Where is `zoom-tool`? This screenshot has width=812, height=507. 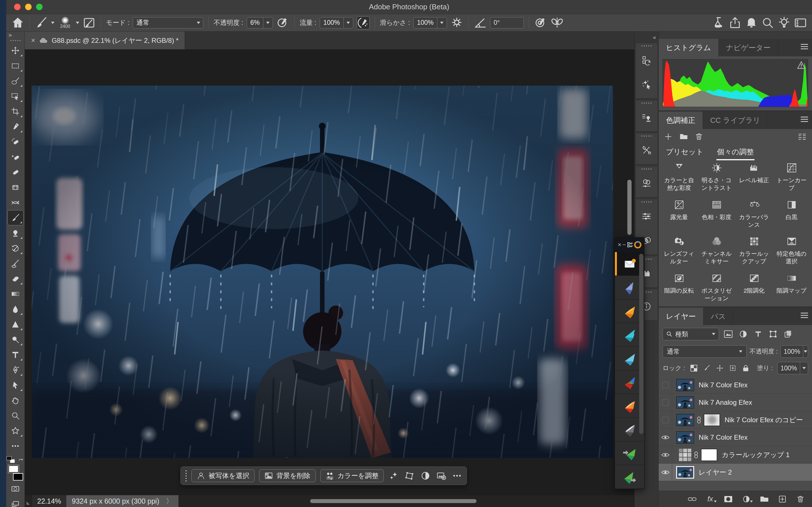
zoom-tool is located at coordinates (15, 415).